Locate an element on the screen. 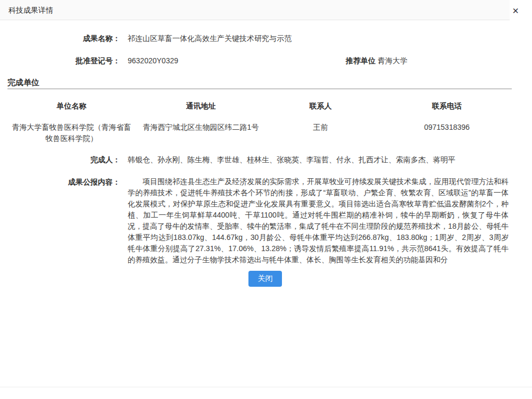 The height and width of the screenshot is (399, 532). bulletin-label: 成果公报内容： is located at coordinates (60, 182).